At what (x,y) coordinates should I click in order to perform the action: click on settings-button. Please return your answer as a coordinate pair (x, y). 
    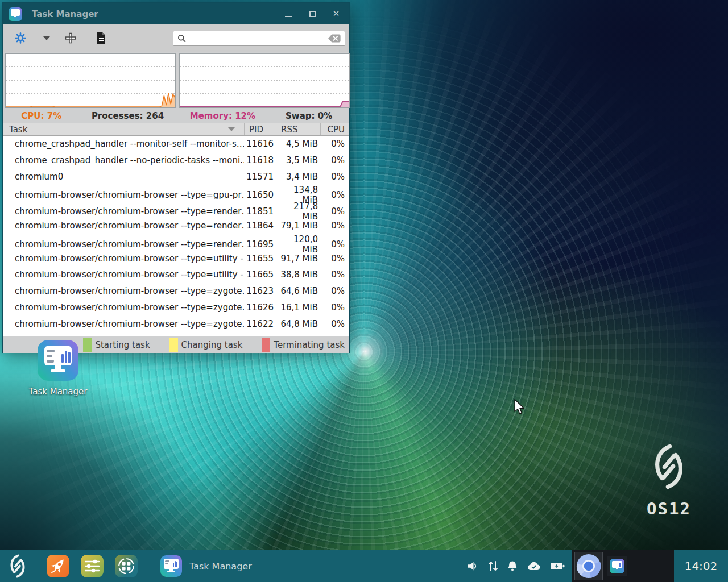
    Looking at the image, I should click on (20, 38).